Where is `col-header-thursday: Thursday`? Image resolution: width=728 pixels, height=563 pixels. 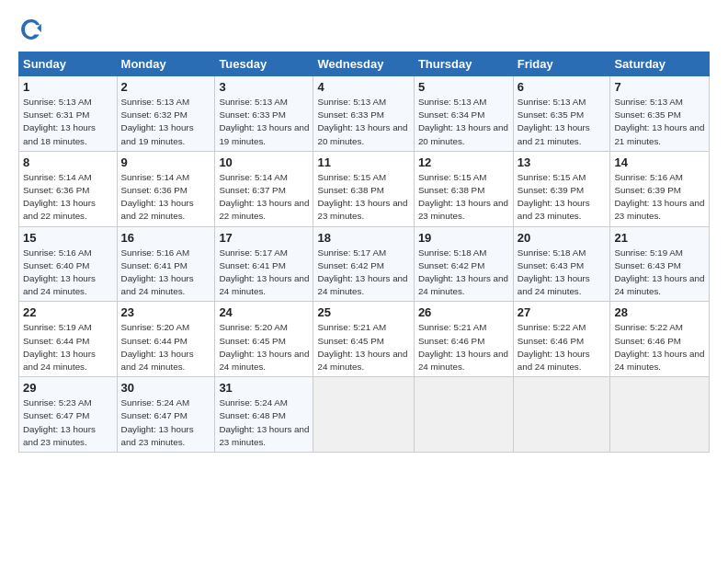
col-header-thursday: Thursday is located at coordinates (463, 64).